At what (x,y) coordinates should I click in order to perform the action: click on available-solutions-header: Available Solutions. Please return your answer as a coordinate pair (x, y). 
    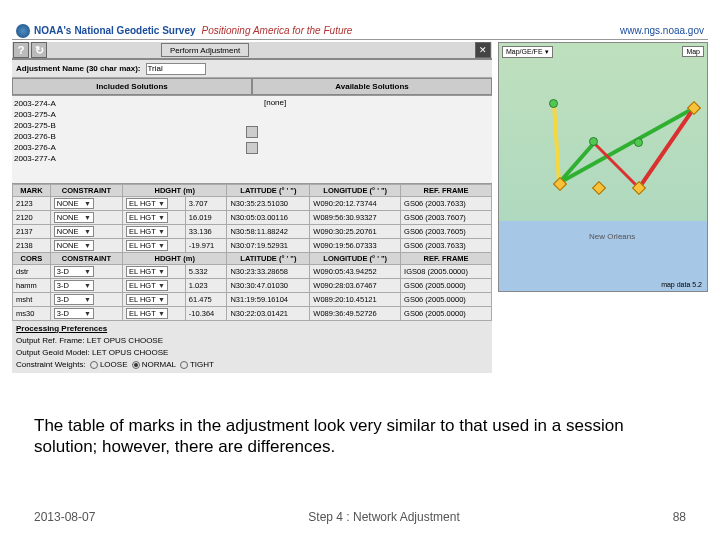
    Looking at the image, I should click on (372, 86).